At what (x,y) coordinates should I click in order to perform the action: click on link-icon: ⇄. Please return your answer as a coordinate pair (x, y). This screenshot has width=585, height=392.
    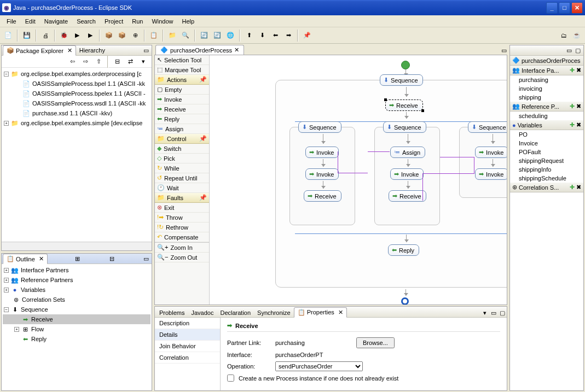
    Looking at the image, I should click on (130, 62).